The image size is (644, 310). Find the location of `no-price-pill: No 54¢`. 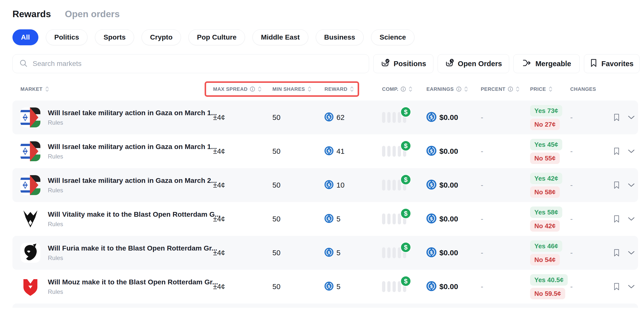

no-price-pill: No 54¢ is located at coordinates (545, 260).